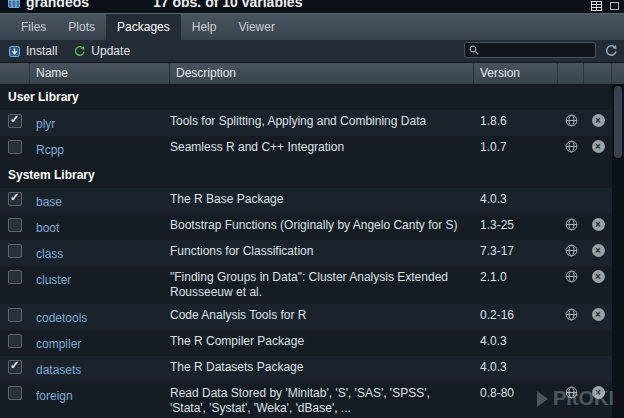 The height and width of the screenshot is (418, 624). What do you see at coordinates (256, 27) in the screenshot?
I see `tab-viewer: Viewer` at bounding box center [256, 27].